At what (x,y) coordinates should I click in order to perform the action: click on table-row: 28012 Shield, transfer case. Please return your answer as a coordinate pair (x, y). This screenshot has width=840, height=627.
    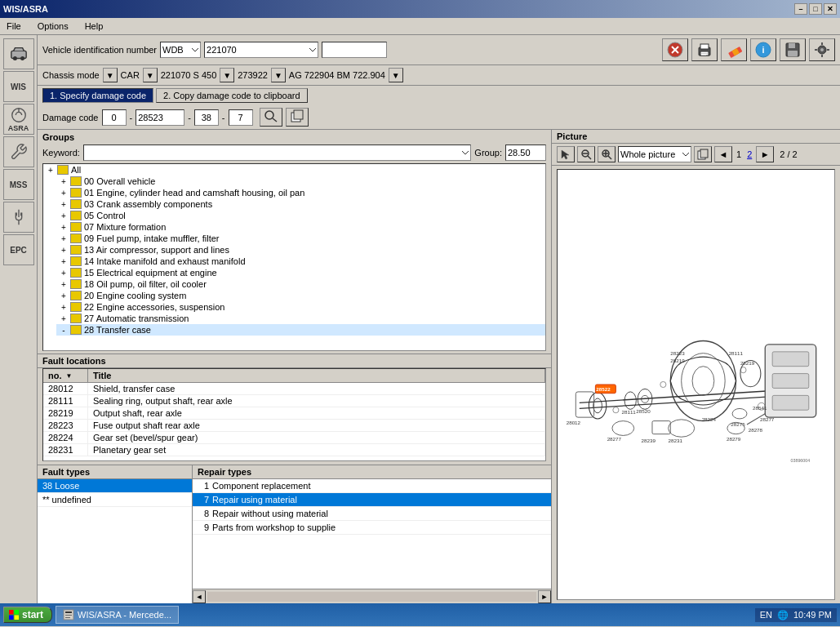
    Looking at the image, I should click on (294, 389).